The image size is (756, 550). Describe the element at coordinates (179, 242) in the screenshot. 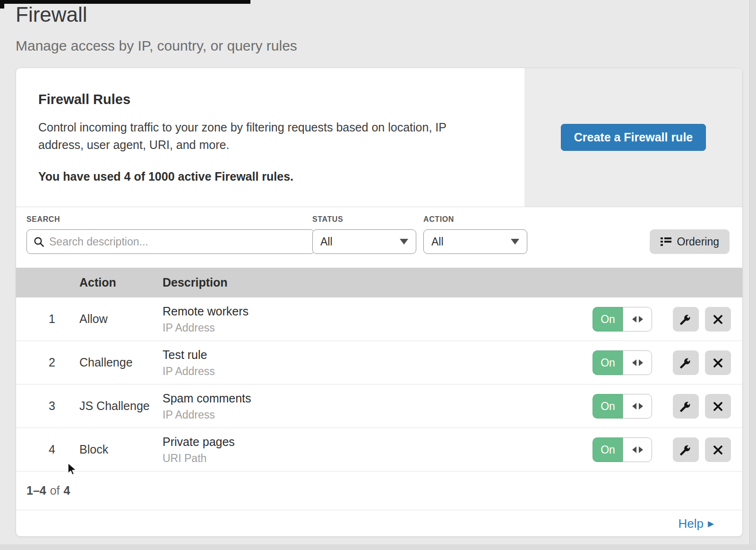

I see `search-input` at that location.